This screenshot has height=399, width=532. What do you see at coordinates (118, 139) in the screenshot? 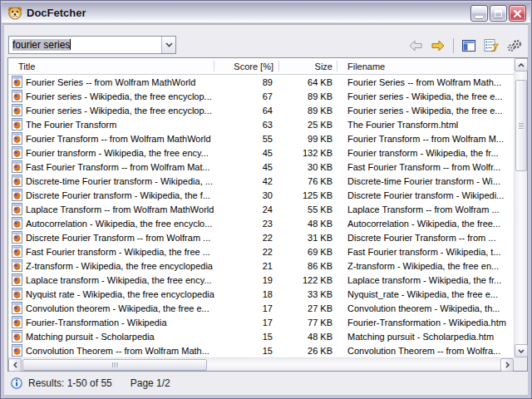
I see `result-title: Fourier Transform -- from Wolfram MathWo…` at bounding box center [118, 139].